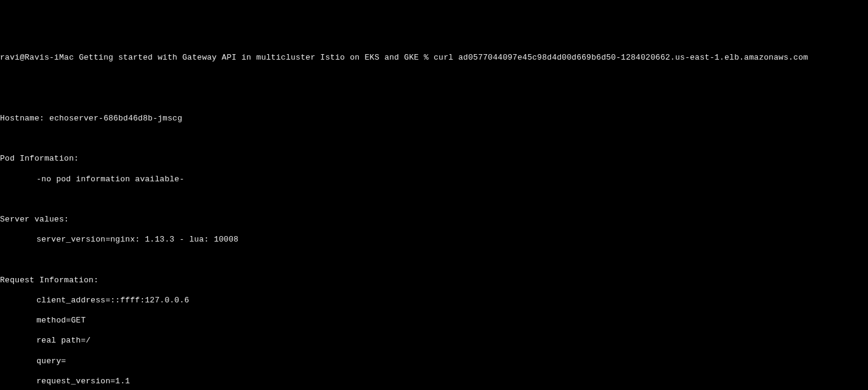  What do you see at coordinates (434, 301) in the screenshot?
I see `client-address-line: client_address=::ffff:127.0.0.6` at bounding box center [434, 301].